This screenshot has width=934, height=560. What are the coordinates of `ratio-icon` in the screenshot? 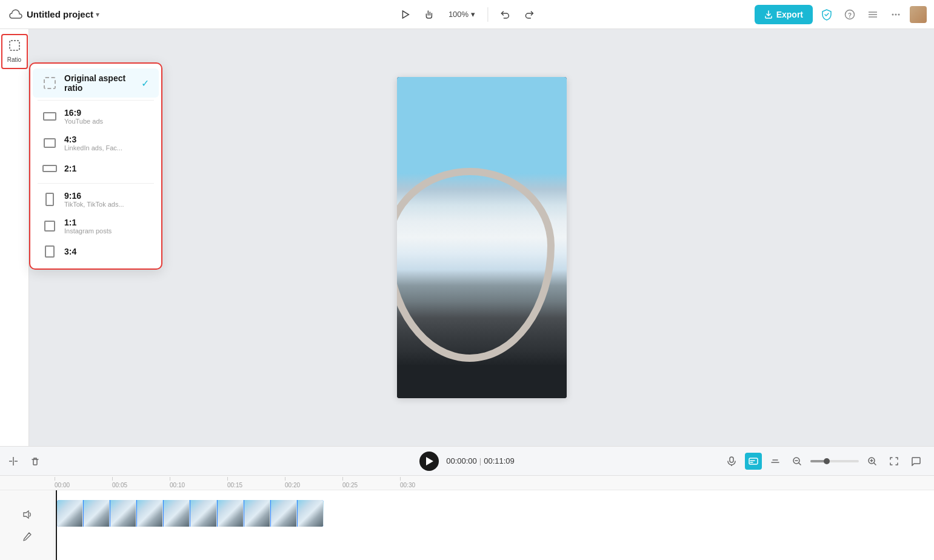 It's located at (15, 47).